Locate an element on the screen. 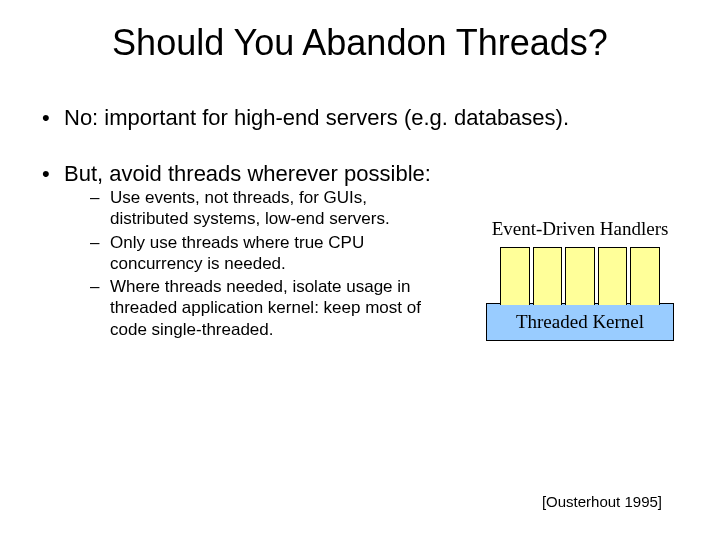 This screenshot has height=540, width=720. sub-bullet-list: Use events, not threads, for GUIs, distr… is located at coordinates (263, 264).